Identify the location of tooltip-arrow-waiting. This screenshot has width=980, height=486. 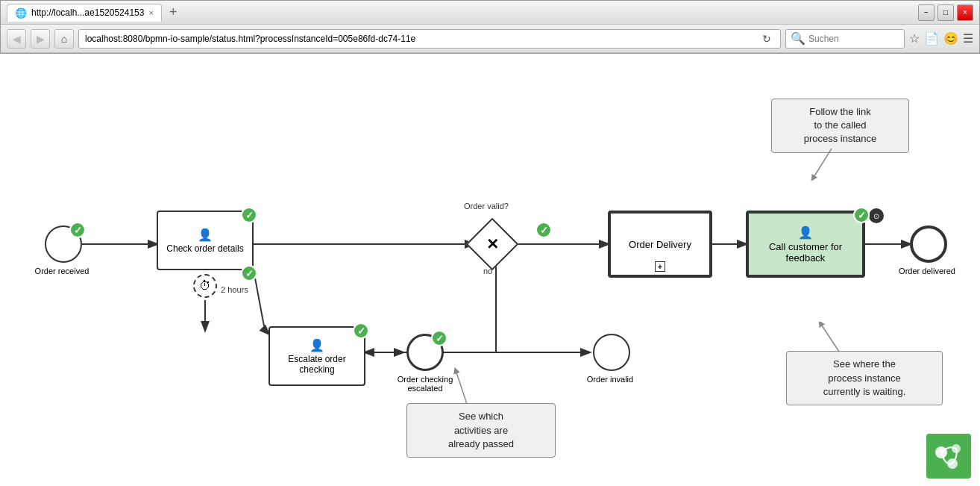
(839, 339).